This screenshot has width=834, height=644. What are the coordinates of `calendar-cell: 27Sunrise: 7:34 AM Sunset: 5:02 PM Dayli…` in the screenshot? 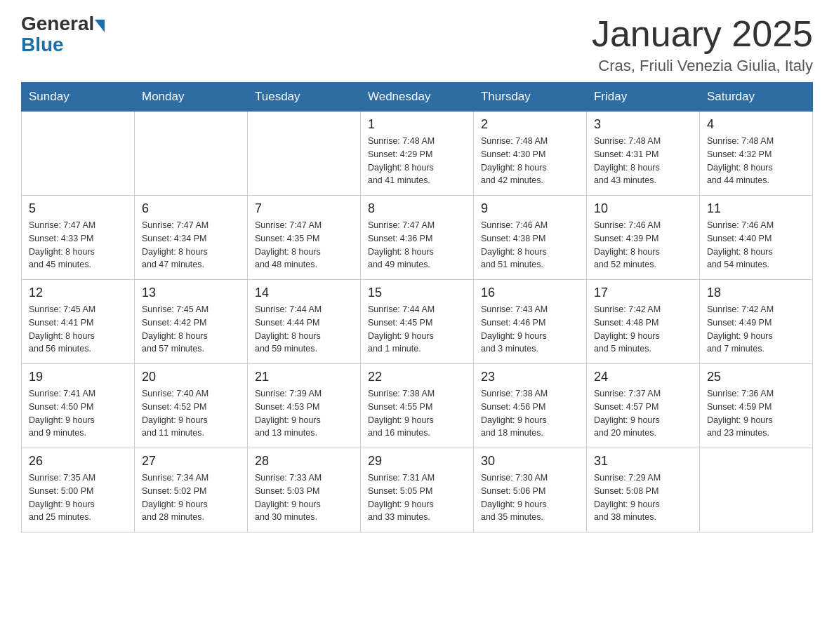 It's located at (191, 490).